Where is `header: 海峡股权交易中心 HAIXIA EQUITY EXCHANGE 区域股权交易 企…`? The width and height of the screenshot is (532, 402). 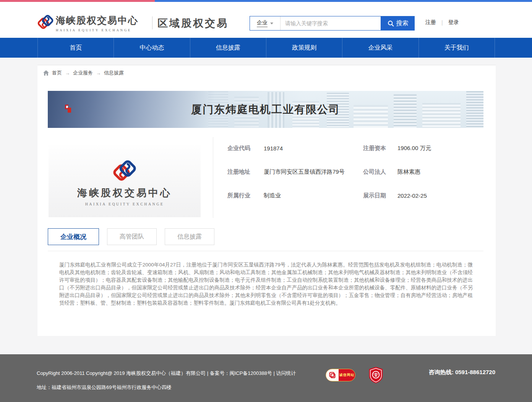 header: 海峡股权交易中心 HAIXIA EQUITY EXCHANGE 区域股权交易 企… is located at coordinates (266, 20).